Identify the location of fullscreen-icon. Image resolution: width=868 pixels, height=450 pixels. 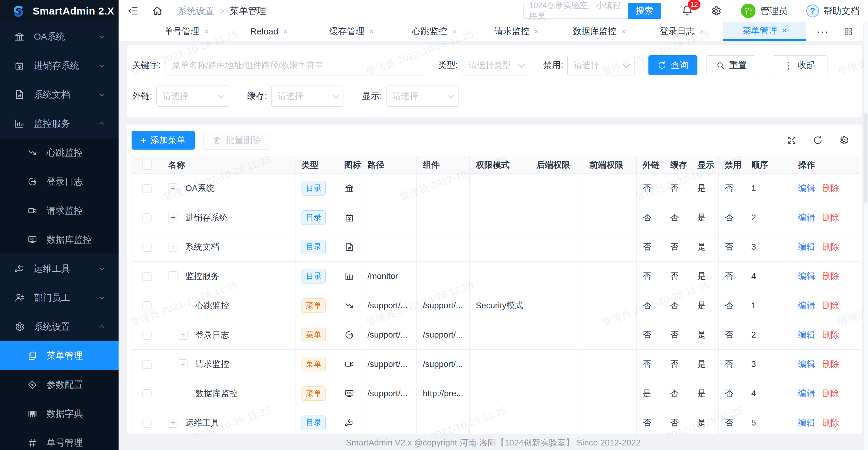
(792, 140).